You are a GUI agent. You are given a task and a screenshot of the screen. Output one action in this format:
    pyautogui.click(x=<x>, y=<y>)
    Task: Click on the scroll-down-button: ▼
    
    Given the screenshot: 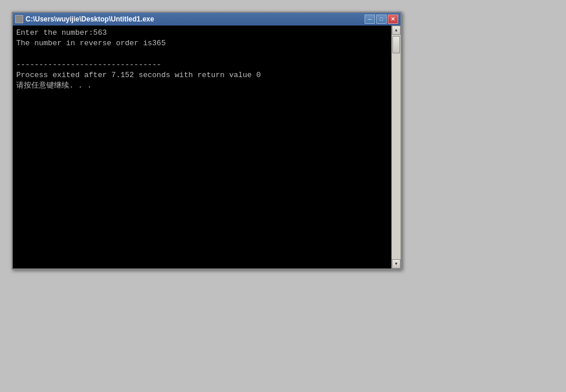 What is the action you would take?
    pyautogui.click(x=396, y=264)
    